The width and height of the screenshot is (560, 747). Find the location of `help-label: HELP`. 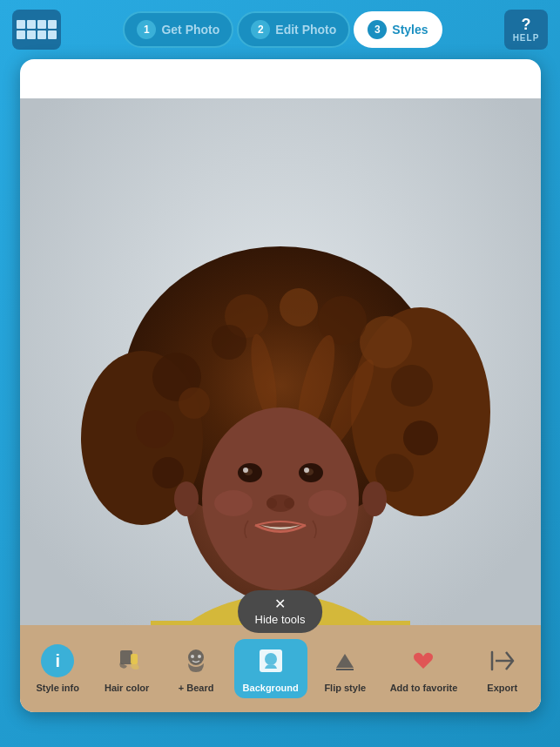

help-label: HELP is located at coordinates (526, 38).